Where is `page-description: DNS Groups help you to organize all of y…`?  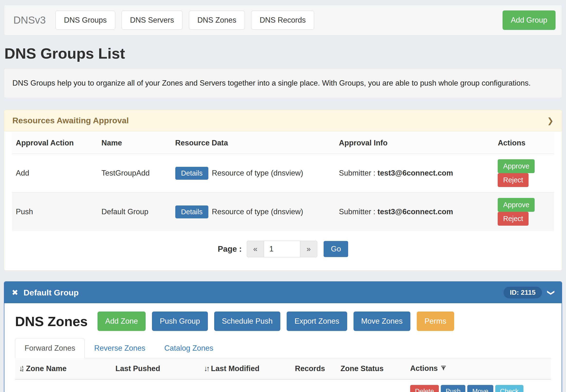
page-description: DNS Groups help you to organize all of y… is located at coordinates (283, 83).